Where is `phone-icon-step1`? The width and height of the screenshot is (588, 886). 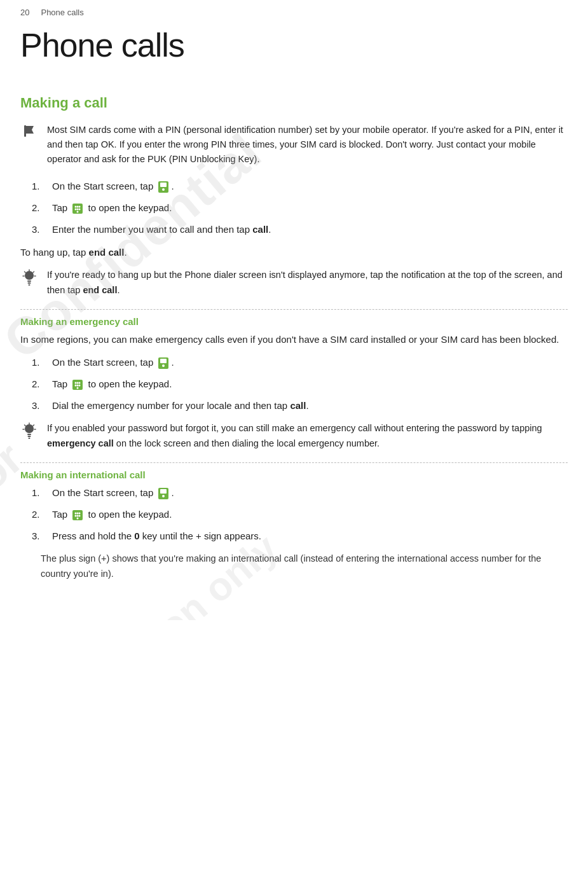 phone-icon-step1 is located at coordinates (163, 187).